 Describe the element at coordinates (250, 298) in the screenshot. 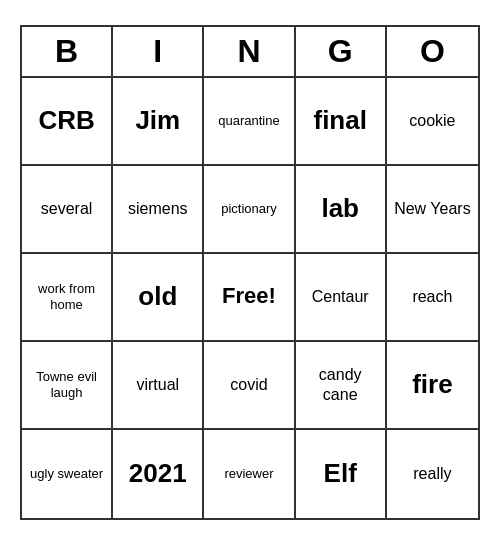

I see `bingo-cell: Free!` at that location.